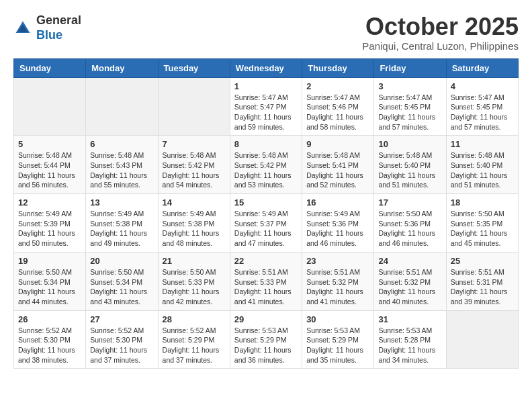 This screenshot has height=411, width=532. I want to click on weekday-header-monday: Monday, so click(122, 68).